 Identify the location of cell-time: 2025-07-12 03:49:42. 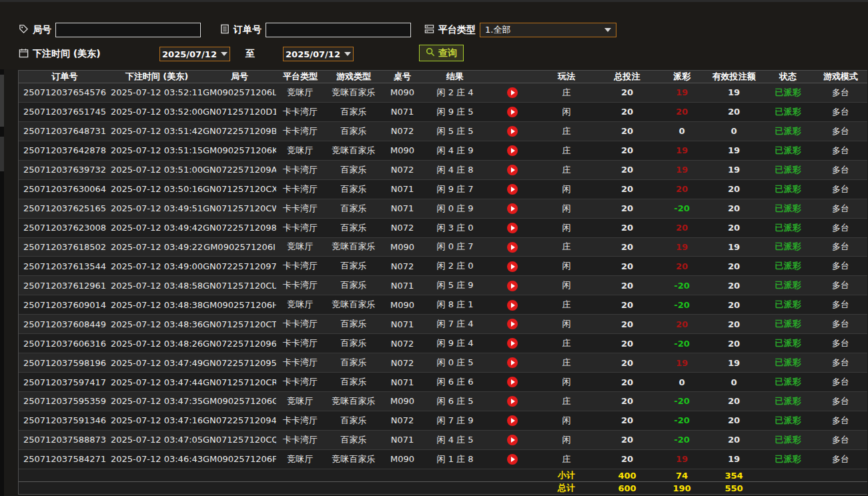
(157, 228).